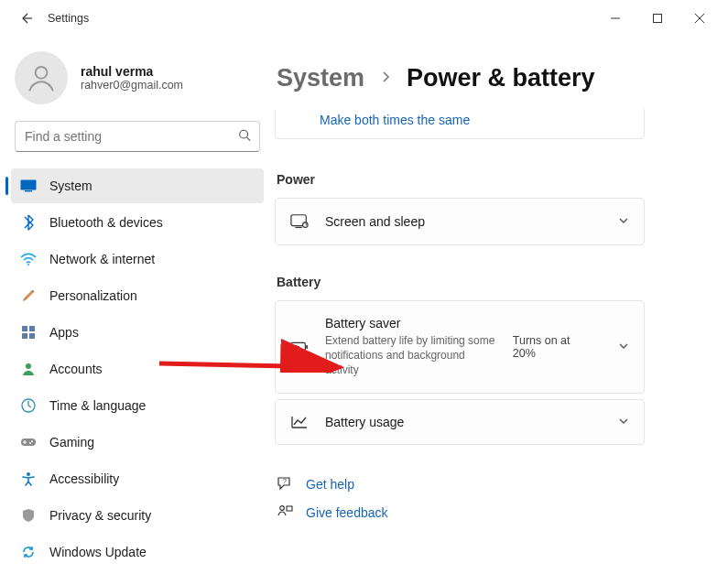 This screenshot has width=728, height=574. What do you see at coordinates (460, 422) in the screenshot?
I see `battery-usage-row: Battery usage` at bounding box center [460, 422].